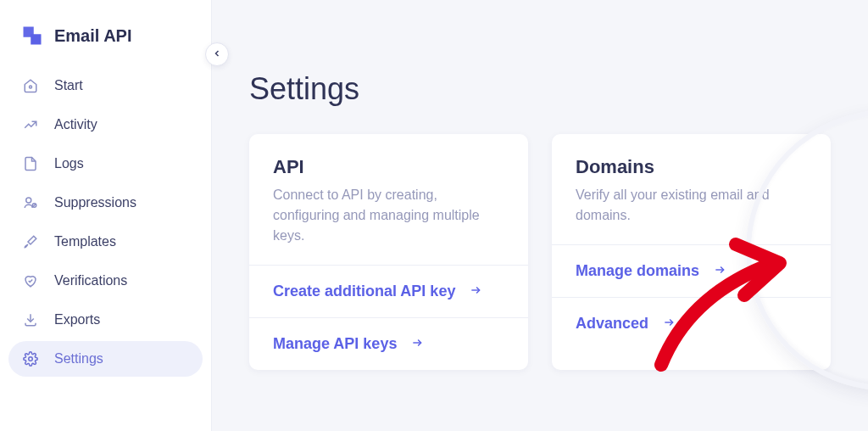  What do you see at coordinates (95, 203) in the screenshot?
I see `sidebar-item-label: Suppressions` at bounding box center [95, 203].